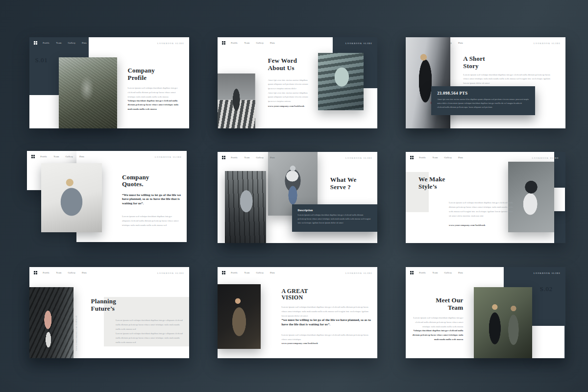 This screenshot has width=588, height=392. Describe the element at coordinates (236, 101) in the screenshot. I see `photo-woman-crossing-street` at that location.